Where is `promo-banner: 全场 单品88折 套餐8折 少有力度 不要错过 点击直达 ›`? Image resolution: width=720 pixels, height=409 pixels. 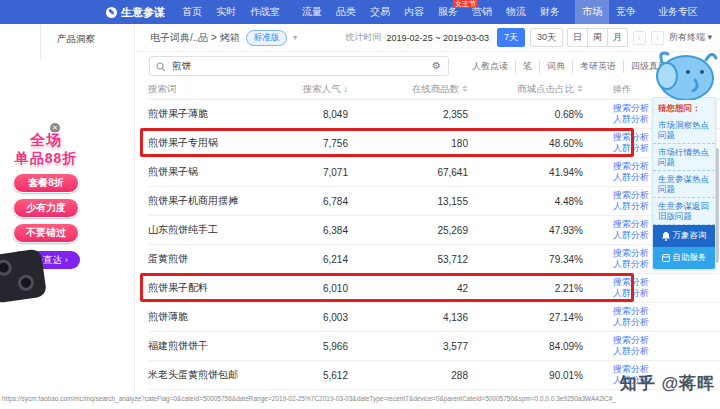 promo-banner: 全场 单品88折 套餐8折 少有力度 不要错过 点击直达 › is located at coordinates (46, 200).